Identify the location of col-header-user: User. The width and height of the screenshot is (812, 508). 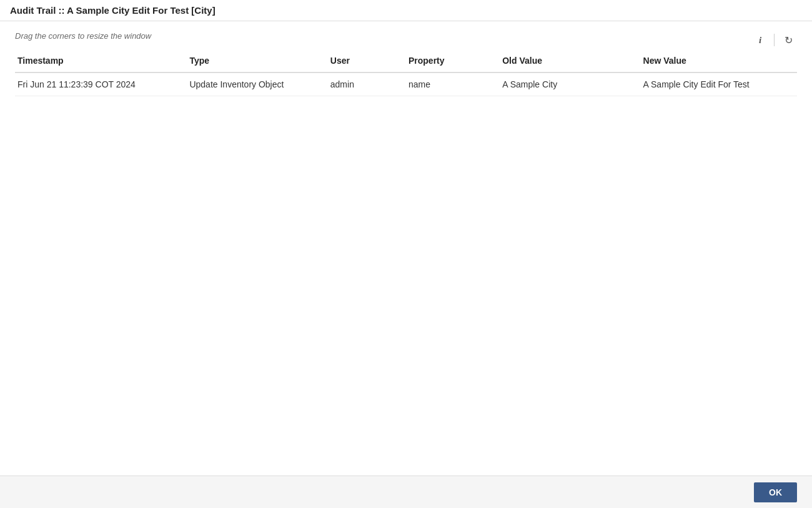
(367, 61).